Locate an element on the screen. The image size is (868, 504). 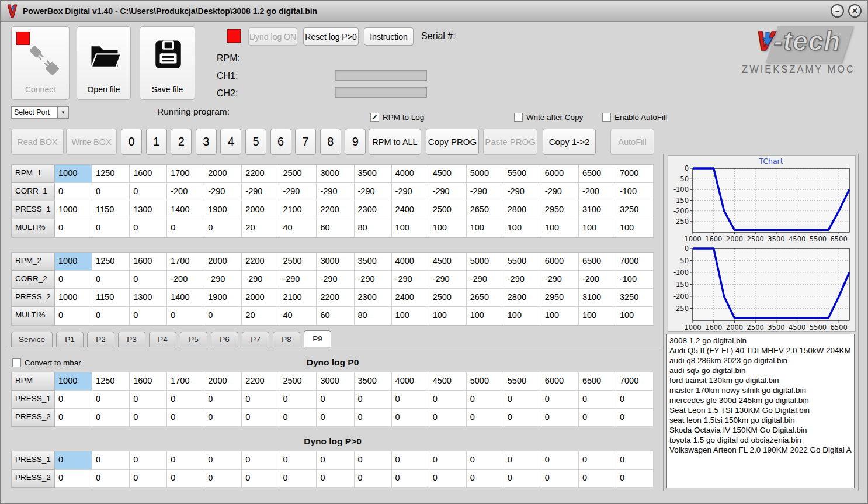
copy-1-to-2-button: Copy 1->2 is located at coordinates (569, 141).